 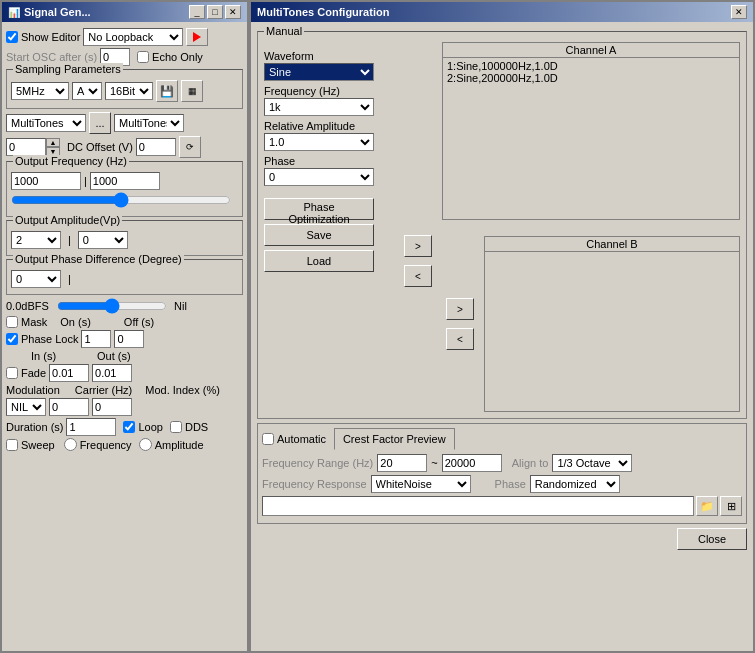 What do you see at coordinates (112, 306) in the screenshot?
I see `level-slider` at bounding box center [112, 306].